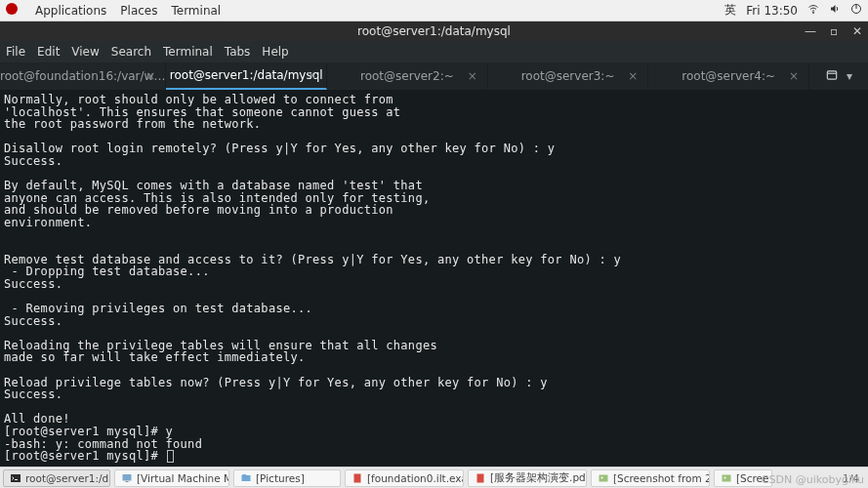  Describe the element at coordinates (14, 10) in the screenshot. I see `fedora-logo-icon` at that location.